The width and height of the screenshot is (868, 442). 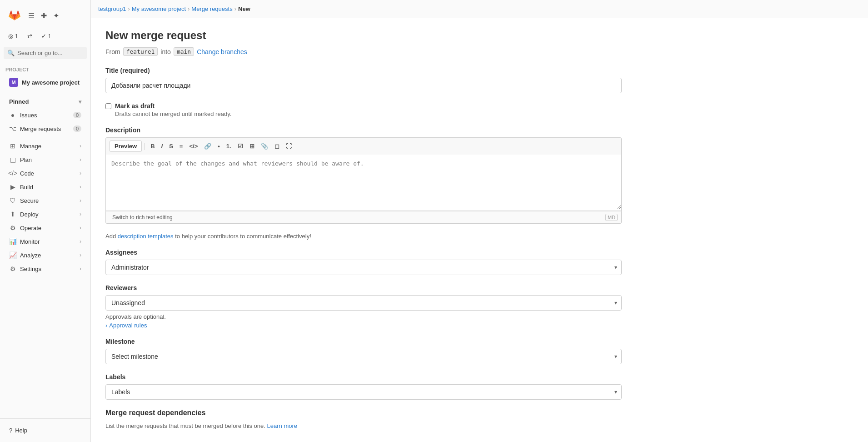 What do you see at coordinates (45, 269) in the screenshot?
I see `sidebar-item-settings: ⚙ Settings ›` at bounding box center [45, 269].